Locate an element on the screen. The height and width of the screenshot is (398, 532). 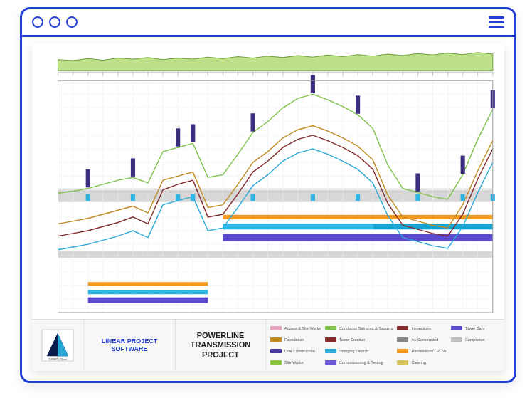
legend-label: Completion is located at coordinates (475, 340).